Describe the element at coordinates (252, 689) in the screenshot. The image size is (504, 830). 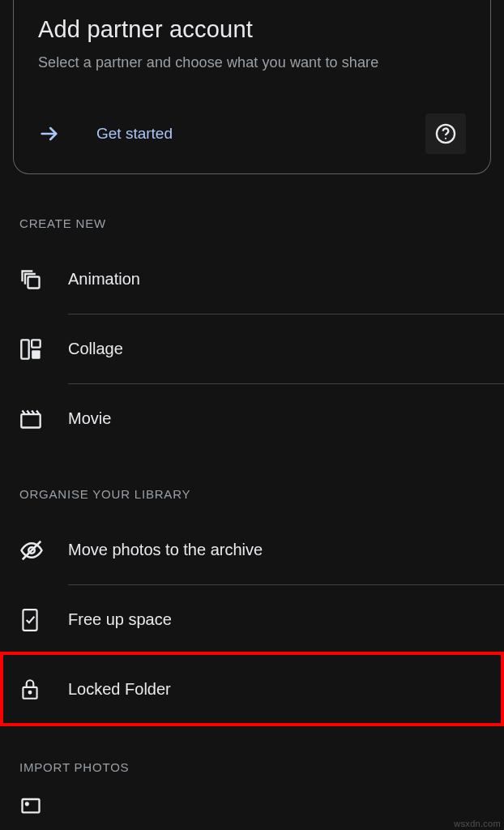
I see `locked-folder-highlight: Locked Folder` at that location.